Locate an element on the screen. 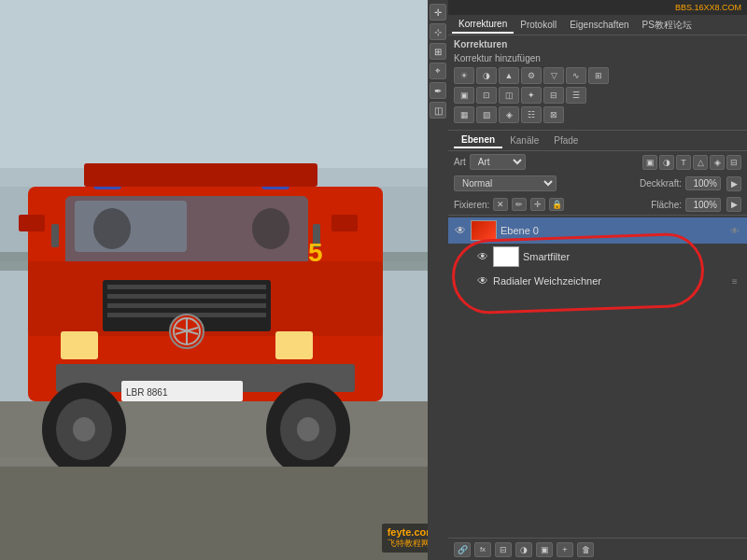  tool-move: ✛ is located at coordinates (438, 12).